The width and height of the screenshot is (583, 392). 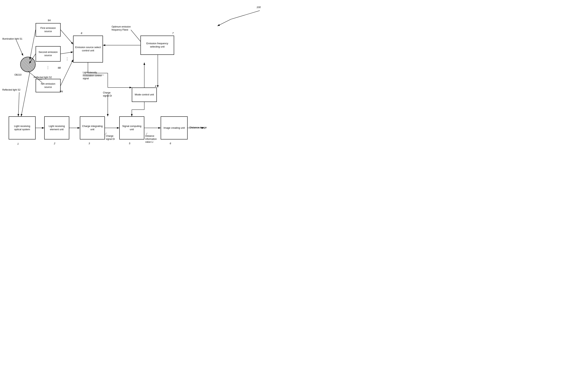 What do you see at coordinates (121, 28) in the screenshot?
I see `optimum-emission-label: Optimum emissionfrequency Fbest` at bounding box center [121, 28].